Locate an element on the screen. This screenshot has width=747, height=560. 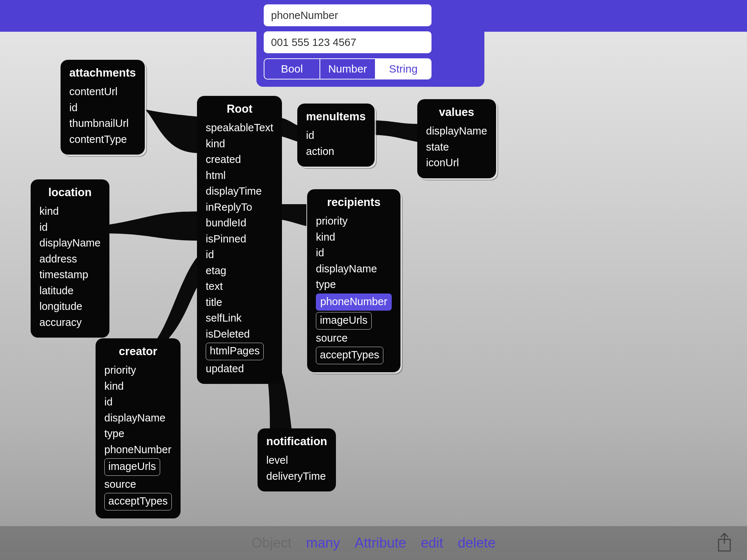
toolbar-edit-button: edit is located at coordinates (432, 543).